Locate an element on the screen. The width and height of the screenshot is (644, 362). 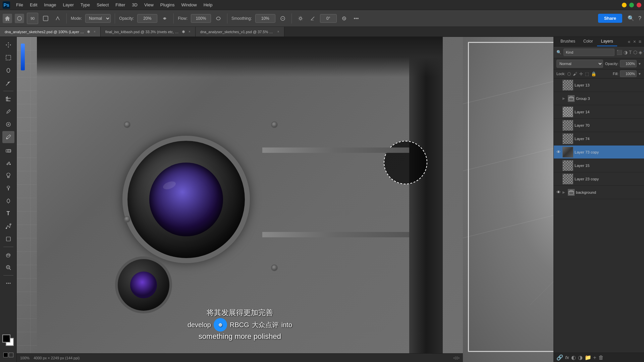
add-mask-icon: ◐ is located at coordinates (574, 357).